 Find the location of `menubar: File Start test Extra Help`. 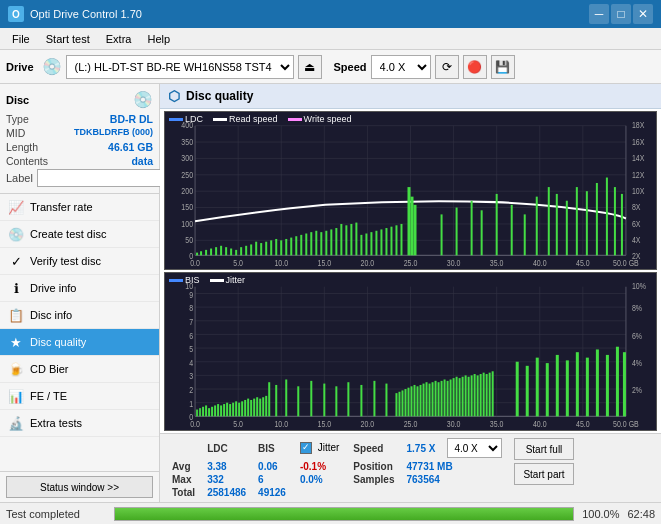

menubar: File Start test Extra Help is located at coordinates (330, 39).